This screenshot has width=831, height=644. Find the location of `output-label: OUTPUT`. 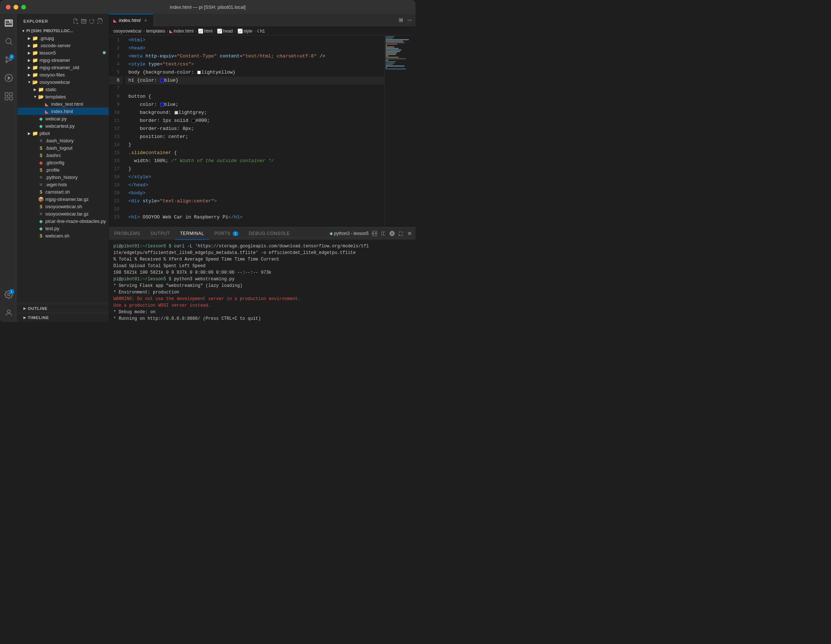

output-label: OUTPUT is located at coordinates (161, 234).